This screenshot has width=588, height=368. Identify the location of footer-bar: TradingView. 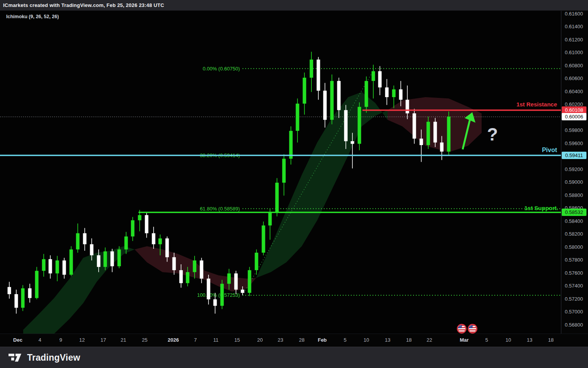
(294, 358).